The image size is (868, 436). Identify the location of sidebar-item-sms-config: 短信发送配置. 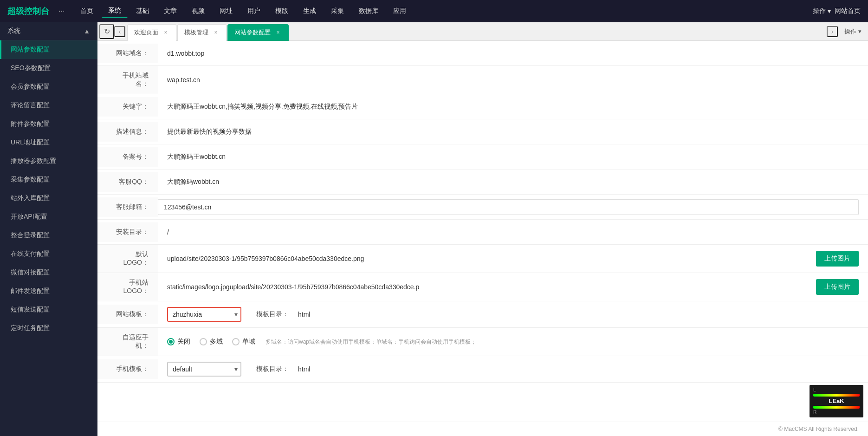
(49, 310).